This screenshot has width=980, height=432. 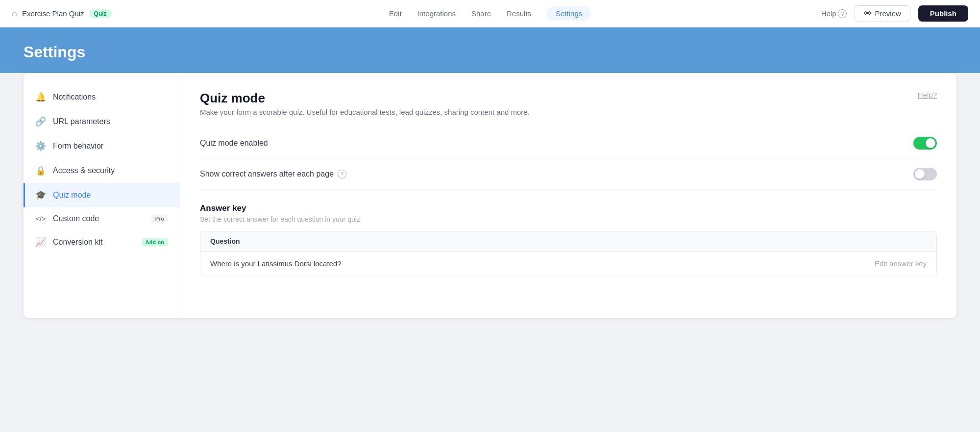 What do you see at coordinates (365, 103) in the screenshot?
I see `panel-title-block: Quiz mode Make your form a scorable quiz…` at bounding box center [365, 103].